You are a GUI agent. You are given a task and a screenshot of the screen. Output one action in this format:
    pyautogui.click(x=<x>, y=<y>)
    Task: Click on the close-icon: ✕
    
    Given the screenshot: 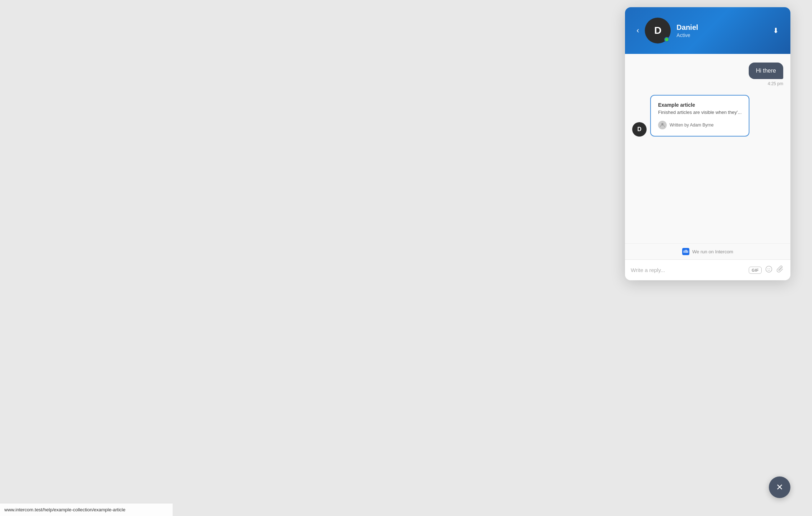 What is the action you would take?
    pyautogui.click(x=780, y=487)
    